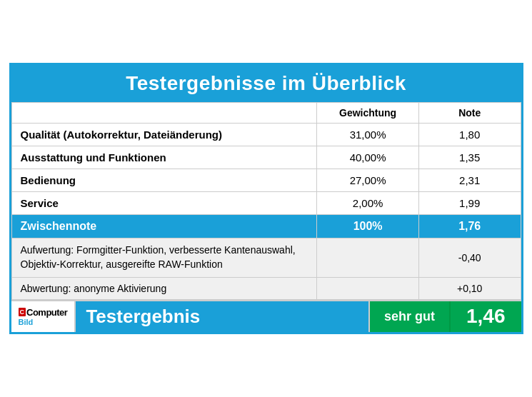 This screenshot has width=532, height=397. Describe the element at coordinates (266, 84) in the screenshot. I see `page-title: Testergebnisse im Überblick` at that location.